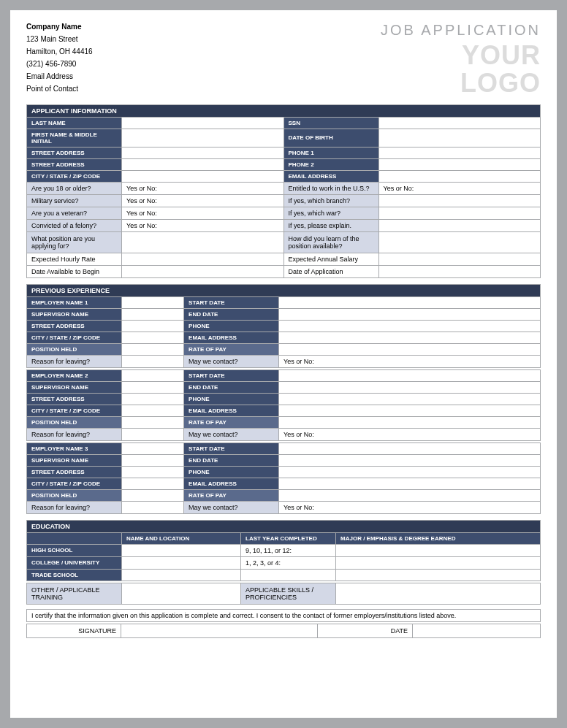 This screenshot has width=567, height=728. I want to click on field-trade-year, so click(289, 575).